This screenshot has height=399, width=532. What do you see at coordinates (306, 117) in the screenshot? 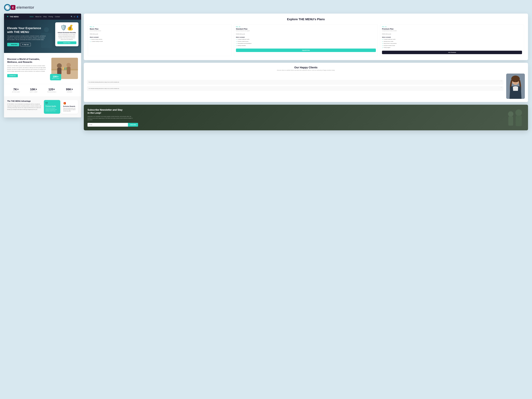
I see `newsletter-card: Subscribe Newsletter and Stay in the Loo…` at bounding box center [306, 117].